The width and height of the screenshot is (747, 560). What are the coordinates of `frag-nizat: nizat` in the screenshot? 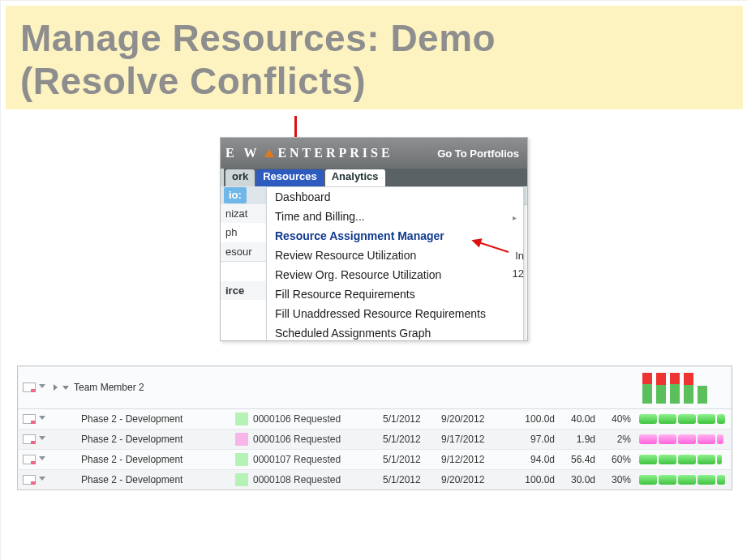 It's located at (243, 214).